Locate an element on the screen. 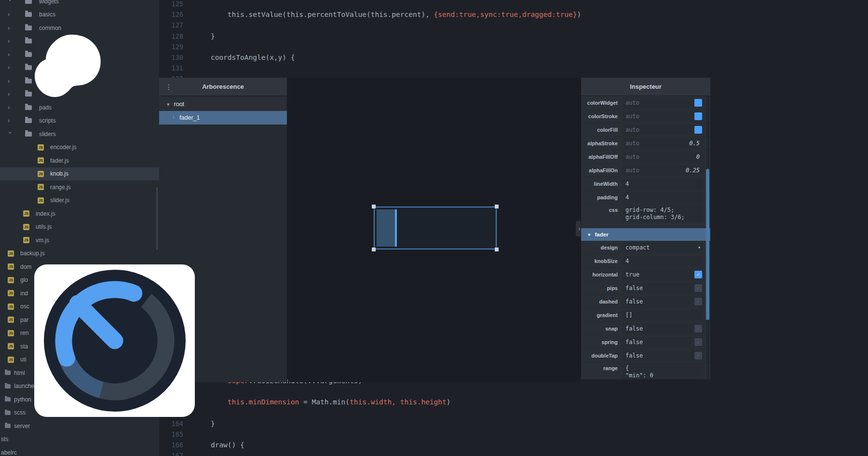 This screenshot has height=456, width=868. file-tree-item: › JS common is located at coordinates (80, 28).